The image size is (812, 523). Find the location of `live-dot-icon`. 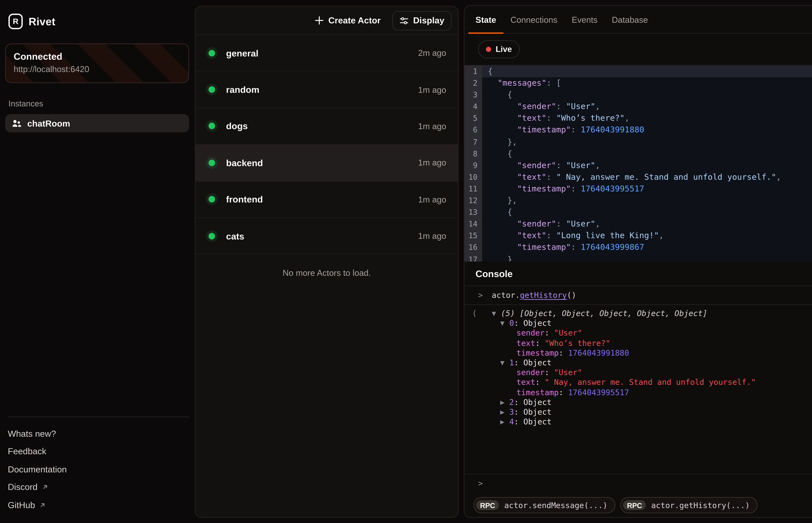

live-dot-icon is located at coordinates (489, 50).